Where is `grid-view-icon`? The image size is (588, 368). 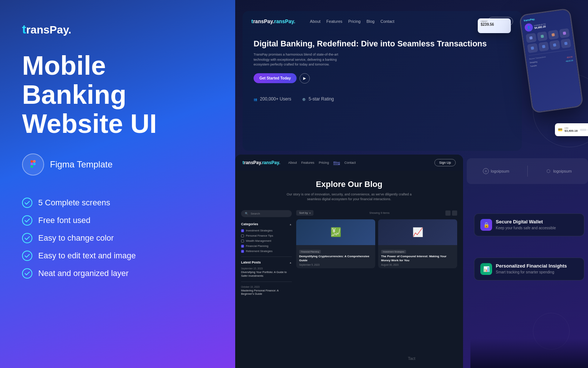
grid-view-icon is located at coordinates (448, 213).